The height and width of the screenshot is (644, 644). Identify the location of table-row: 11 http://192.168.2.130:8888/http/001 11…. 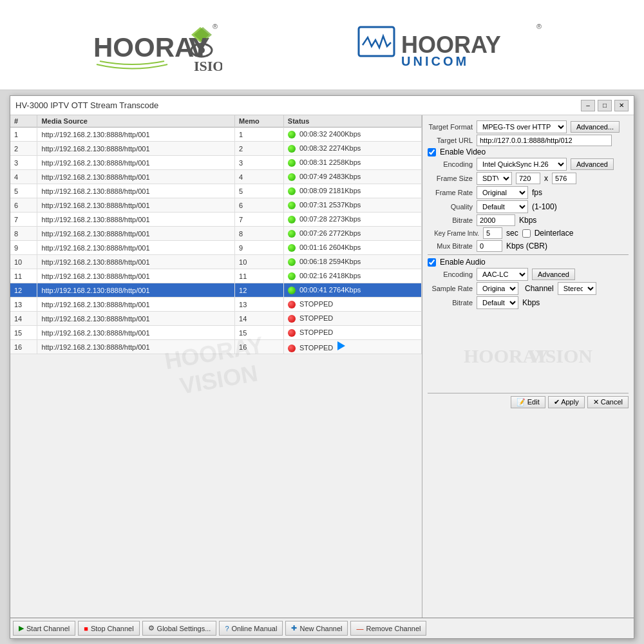
(216, 276).